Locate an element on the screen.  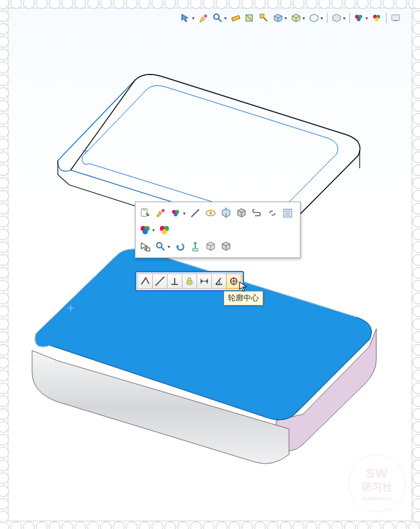
highlight-icon is located at coordinates (204, 18).